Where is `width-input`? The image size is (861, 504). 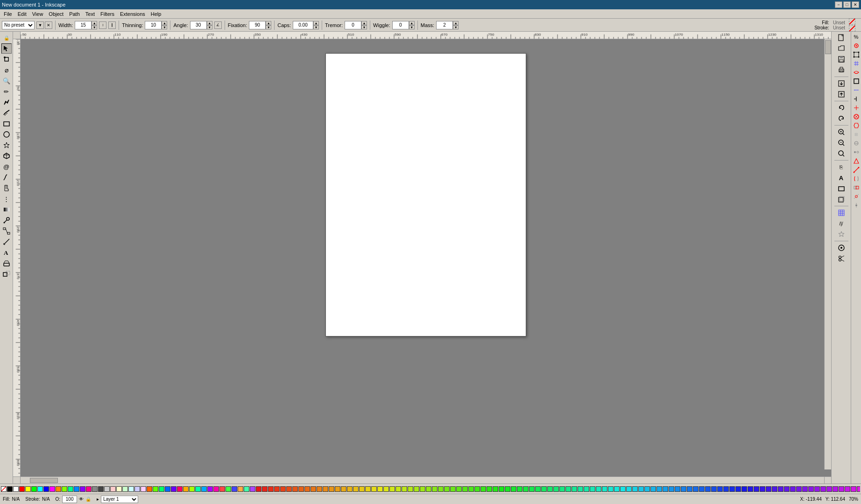
width-input is located at coordinates (83, 25).